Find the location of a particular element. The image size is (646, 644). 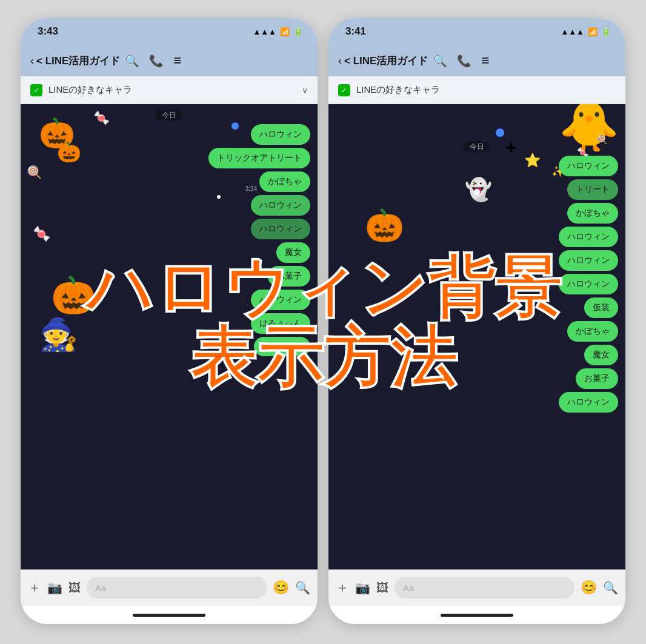

camera-icon-right: 📷 is located at coordinates (362, 588).